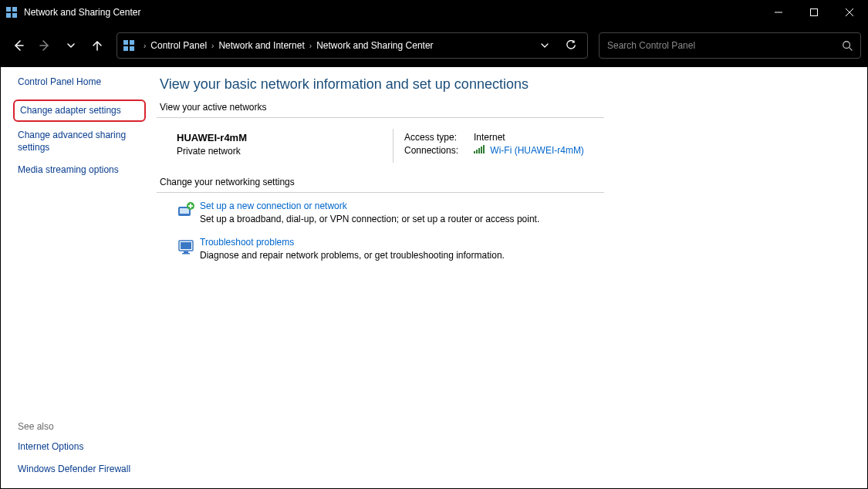  What do you see at coordinates (489, 137) in the screenshot?
I see `access-type-value: Internet` at bounding box center [489, 137].